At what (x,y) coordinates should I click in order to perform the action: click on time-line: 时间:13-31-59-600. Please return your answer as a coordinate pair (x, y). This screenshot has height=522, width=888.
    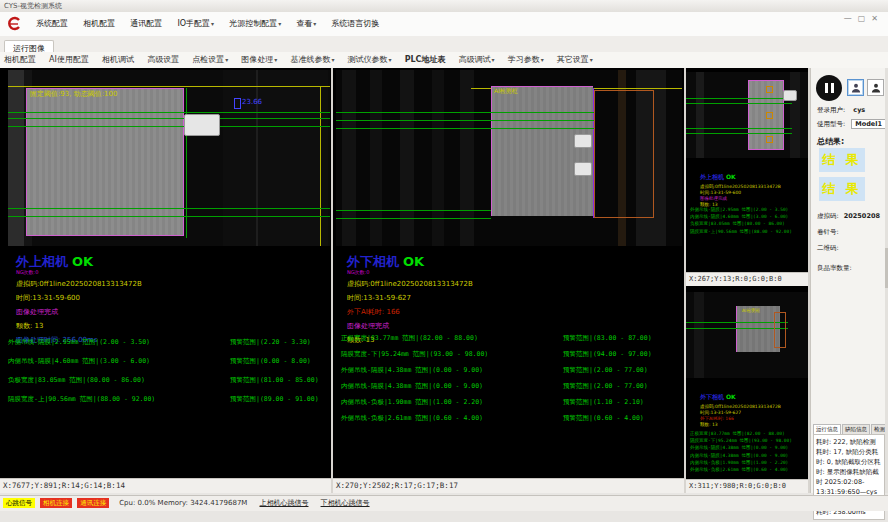
    Looking at the image, I should click on (79, 298).